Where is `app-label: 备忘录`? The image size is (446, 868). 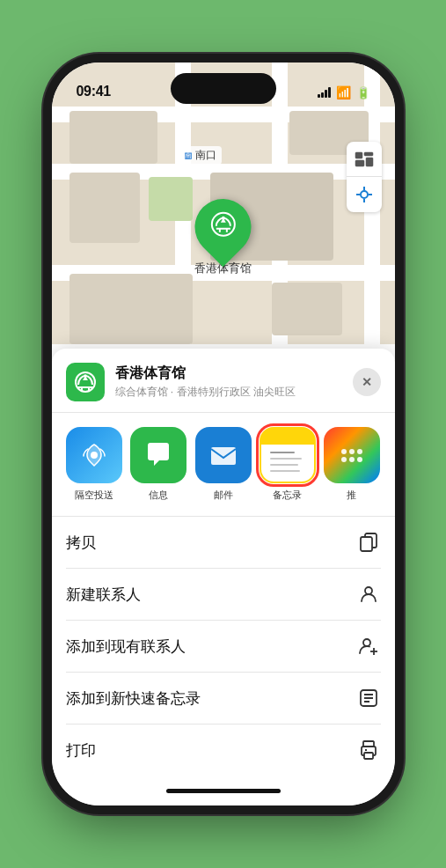 app-label: 备忘录 is located at coordinates (287, 495).